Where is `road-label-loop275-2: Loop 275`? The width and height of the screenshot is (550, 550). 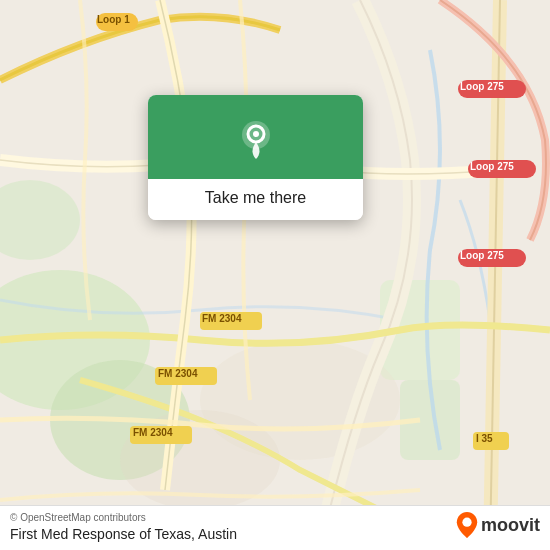
road-label-loop275-2: Loop 275 is located at coordinates (492, 166).